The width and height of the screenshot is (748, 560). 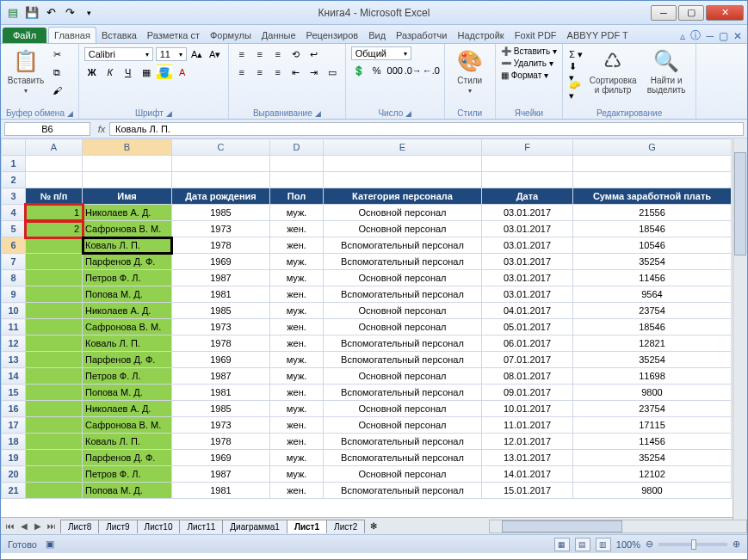 What do you see at coordinates (576, 54) in the screenshot?
I see `autosum-icon: Σ ▾` at bounding box center [576, 54].